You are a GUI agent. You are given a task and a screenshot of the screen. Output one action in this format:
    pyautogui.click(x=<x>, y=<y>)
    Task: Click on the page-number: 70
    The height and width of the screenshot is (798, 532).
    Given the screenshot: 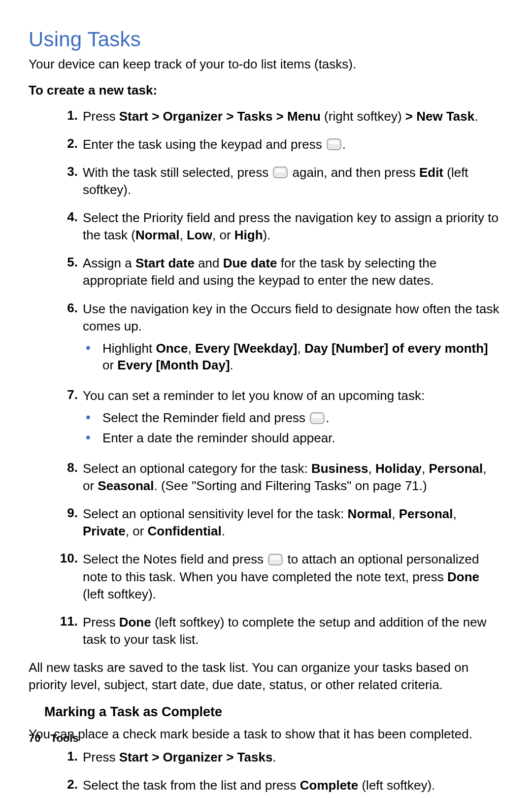 What is the action you would take?
    pyautogui.click(x=34, y=738)
    